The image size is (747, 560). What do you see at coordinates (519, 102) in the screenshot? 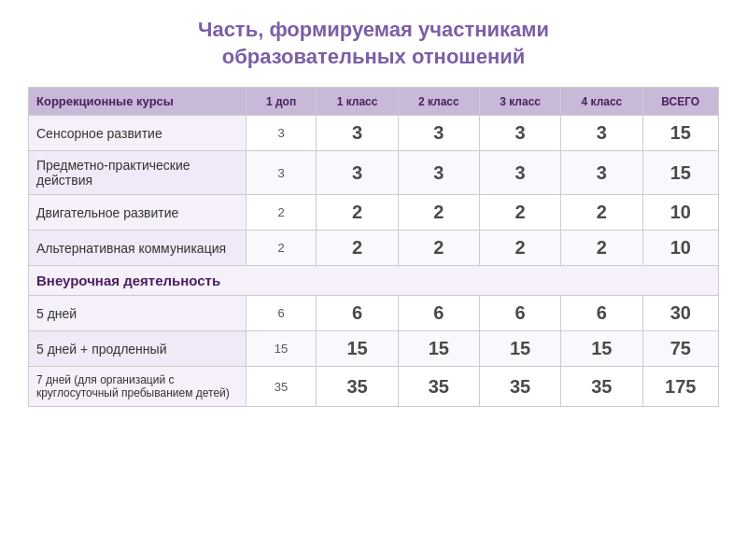
I see `col-header-3klass: 3 класс` at bounding box center [519, 102].